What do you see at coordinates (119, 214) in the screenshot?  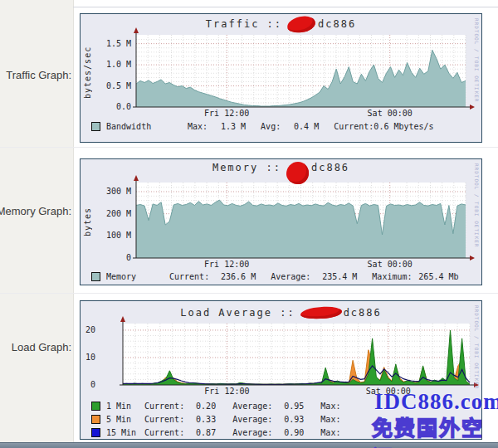 I see `y-tick-label: 200 M` at bounding box center [119, 214].